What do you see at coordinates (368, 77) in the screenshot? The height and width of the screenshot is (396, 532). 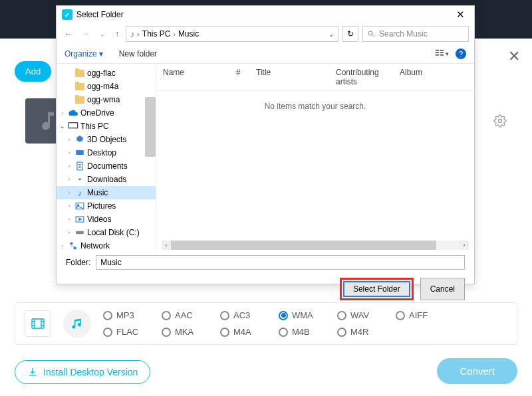 I see `column-contributing: Contributing artists` at bounding box center [368, 77].